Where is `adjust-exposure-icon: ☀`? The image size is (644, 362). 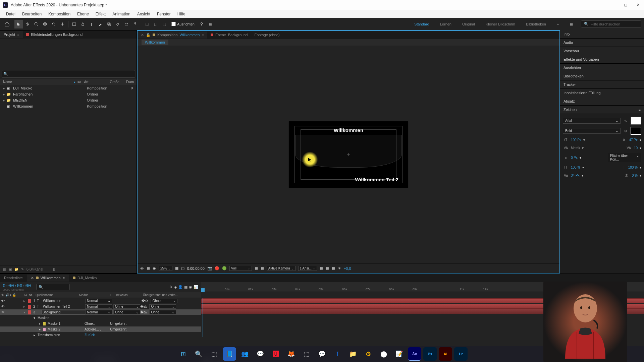
adjust-exposure-icon: ☀ is located at coordinates (339, 268).